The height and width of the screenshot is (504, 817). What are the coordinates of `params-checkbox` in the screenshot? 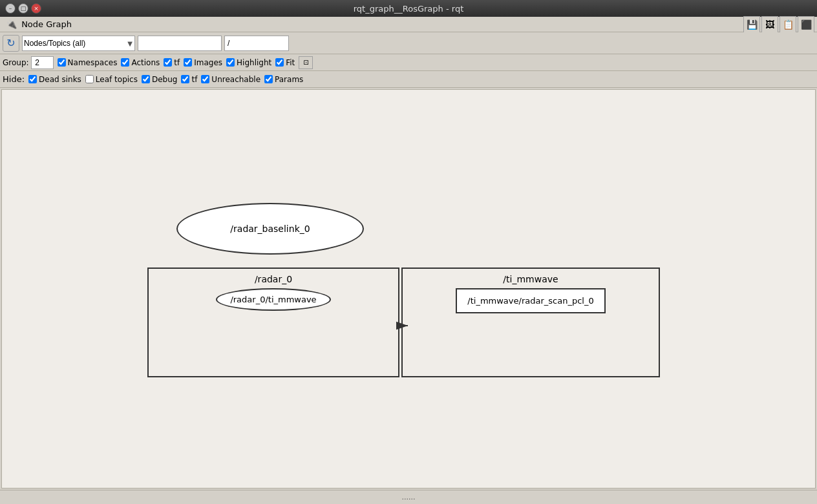 It's located at (269, 79).